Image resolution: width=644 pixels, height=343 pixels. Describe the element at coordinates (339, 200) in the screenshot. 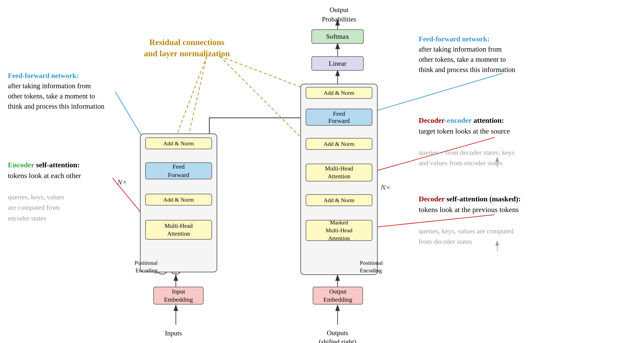

I see `dec-add-norm1-box: Add & Norm` at that location.